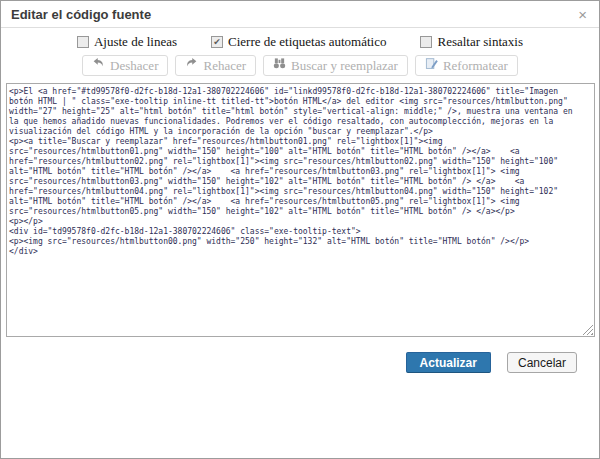  I want to click on syntax-highlight-checkbox, so click(426, 42).